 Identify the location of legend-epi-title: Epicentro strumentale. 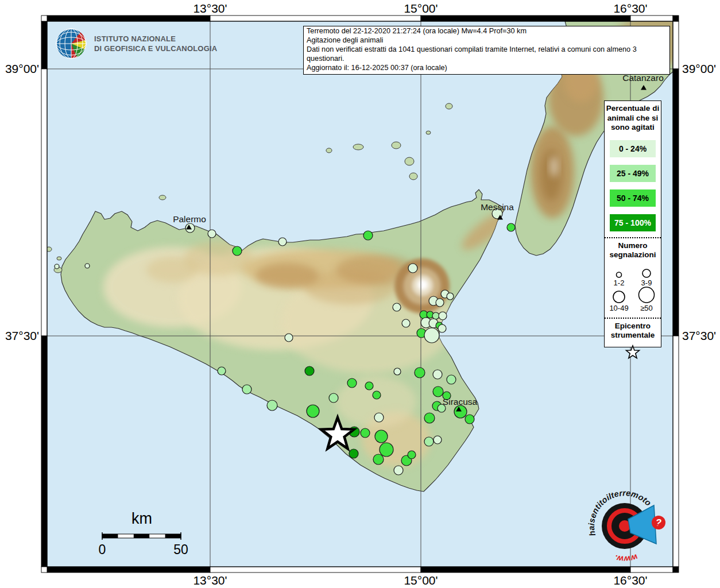
(633, 330).